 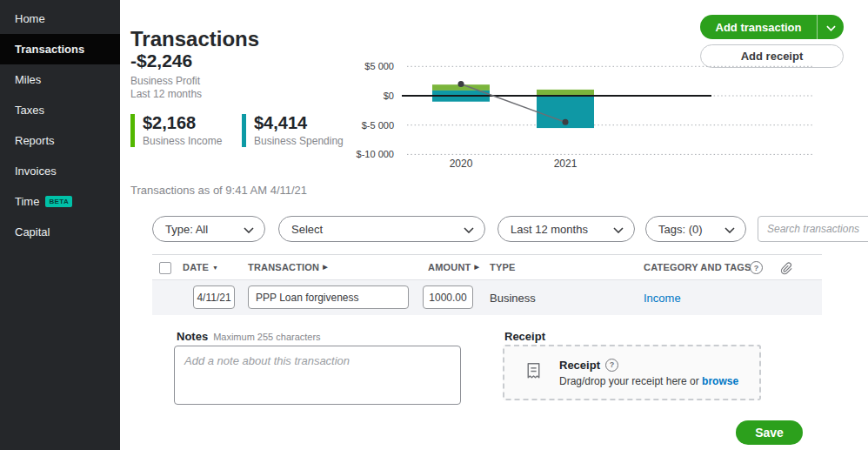 What do you see at coordinates (35, 141) in the screenshot?
I see `sidebar-item-label: Reports` at bounding box center [35, 141].